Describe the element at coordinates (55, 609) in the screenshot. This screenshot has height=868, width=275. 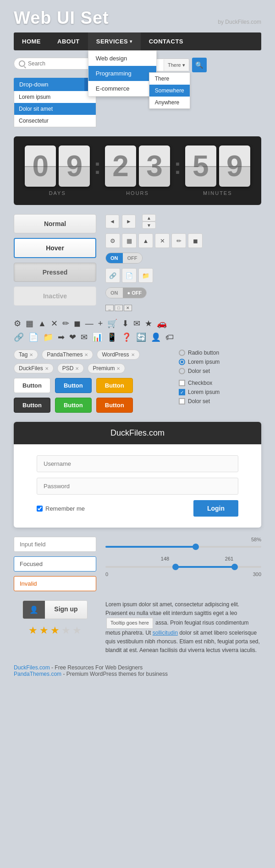
I see `signup-btn-wrap: 👤 Sign up` at that location.